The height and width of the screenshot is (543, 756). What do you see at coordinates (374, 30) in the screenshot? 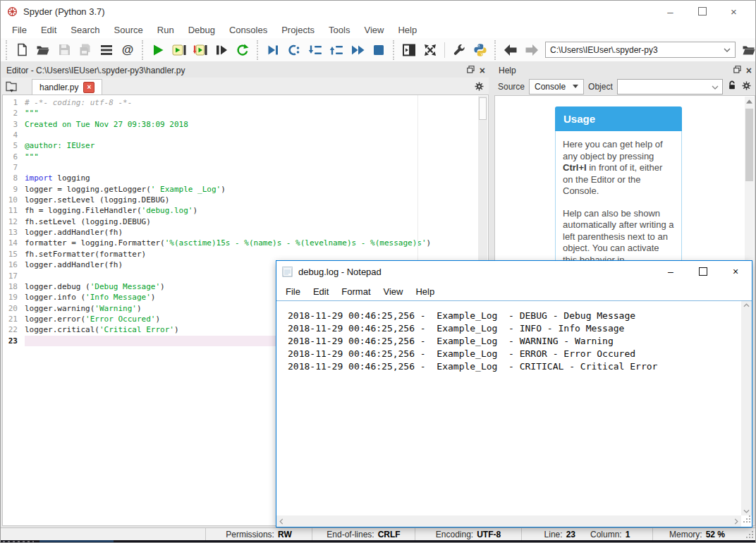
I see `menu-item-view: View` at bounding box center [374, 30].